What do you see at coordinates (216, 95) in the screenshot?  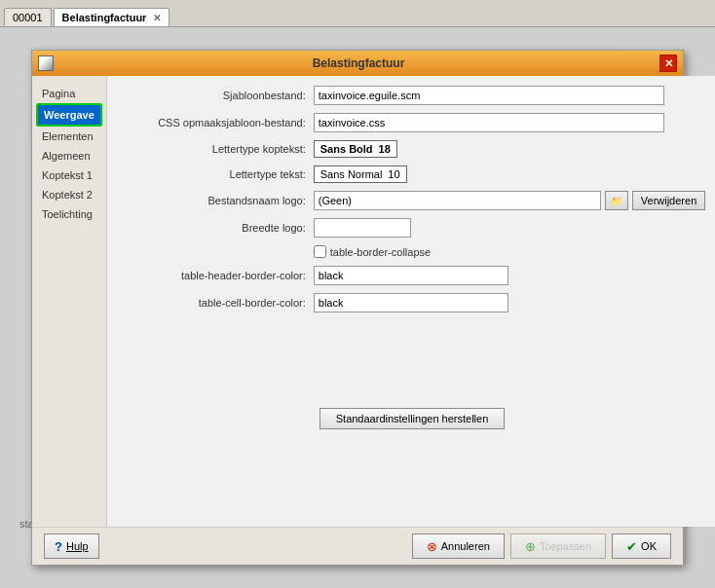 I see `sjabloon-label: Sjabloonbestand:` at bounding box center [216, 95].